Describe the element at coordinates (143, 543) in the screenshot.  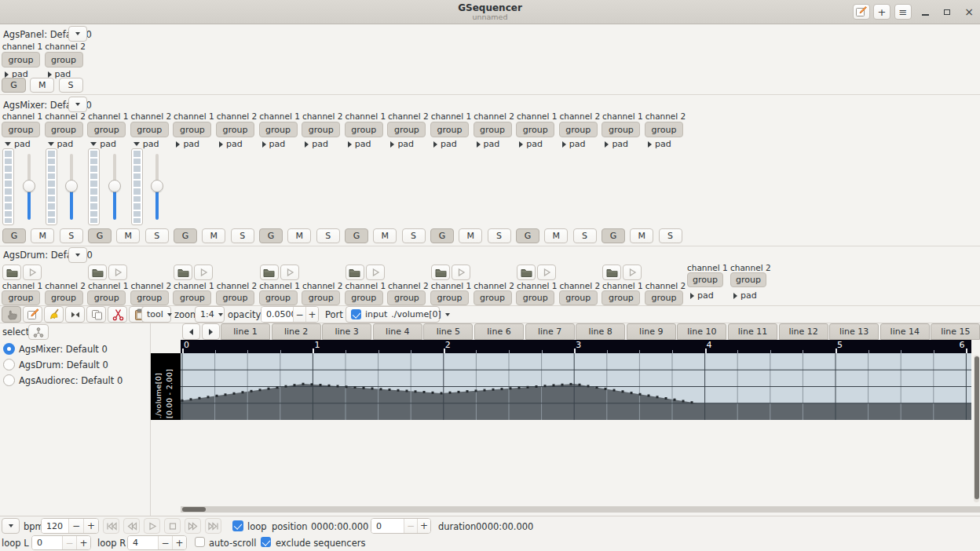
I see `loop-right-value: 4` at that location.